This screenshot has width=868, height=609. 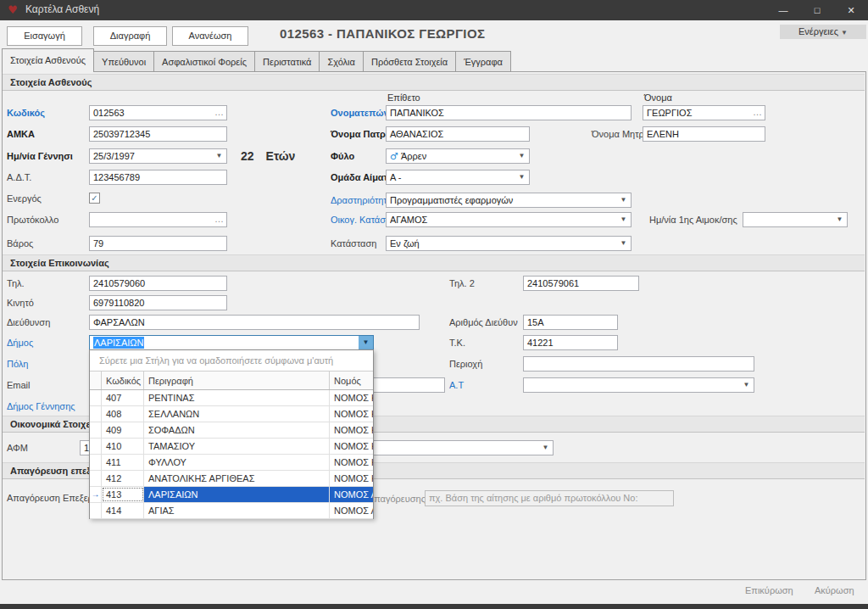 I want to click on tab-guardians: Υπεύθυνοι, so click(x=124, y=61).